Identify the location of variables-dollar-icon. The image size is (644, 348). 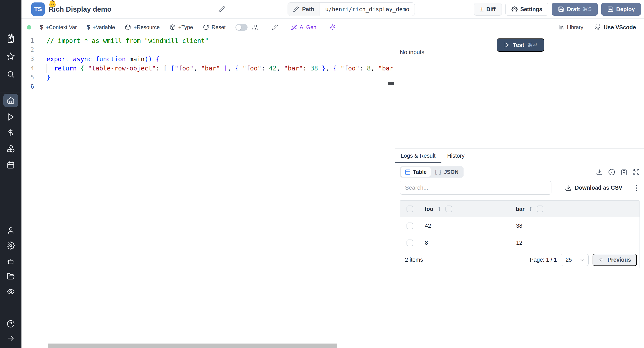
(11, 132).